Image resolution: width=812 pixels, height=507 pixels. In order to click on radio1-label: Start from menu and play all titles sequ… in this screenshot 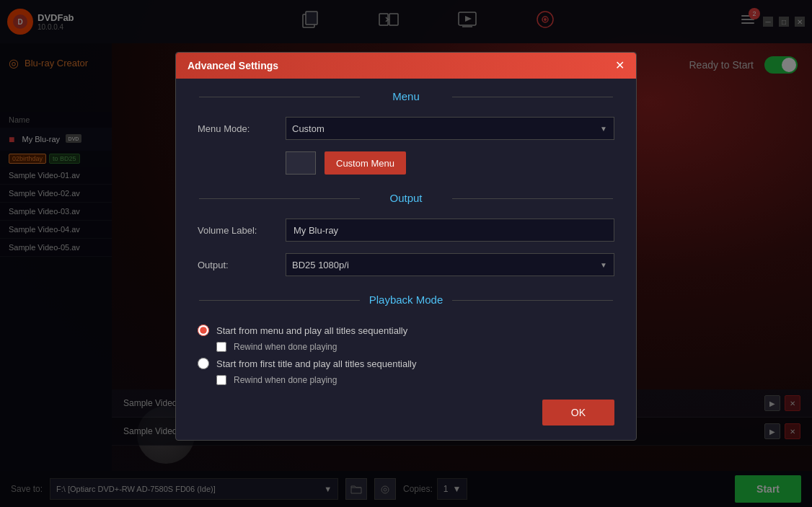, I will do `click(312, 330)`.